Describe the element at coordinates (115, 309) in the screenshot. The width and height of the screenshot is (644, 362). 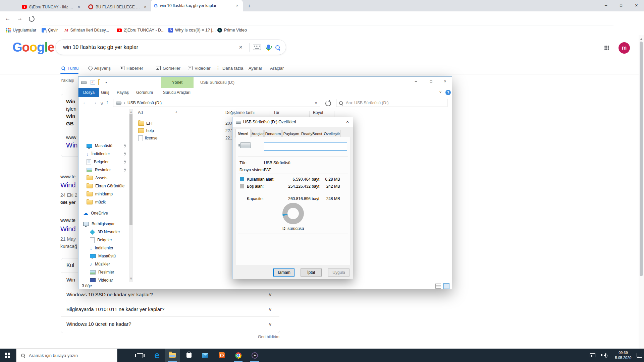
I see `question-row: Bilgisayarda 10101011 ne kadar yer kapla…` at that location.